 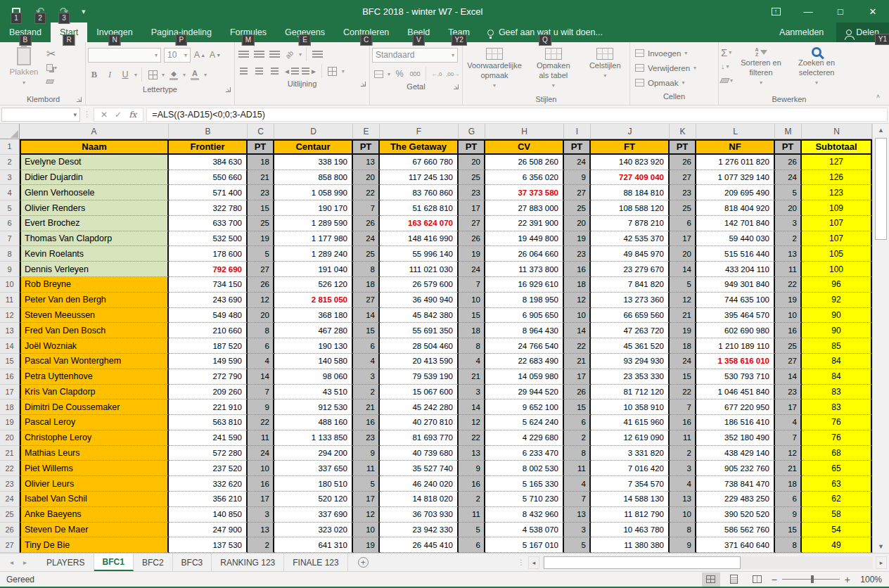 I want to click on cell-J3: 727 409 040, so click(x=630, y=178).